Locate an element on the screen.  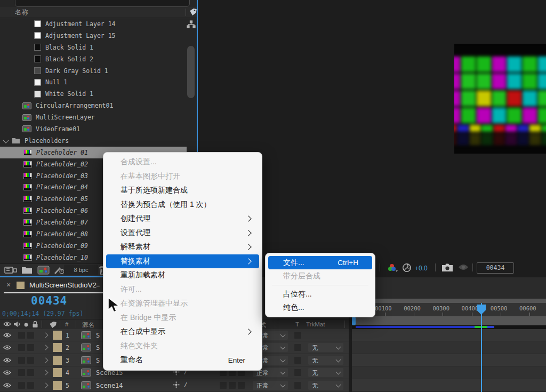
adjust-wand-icon is located at coordinates (59, 270).